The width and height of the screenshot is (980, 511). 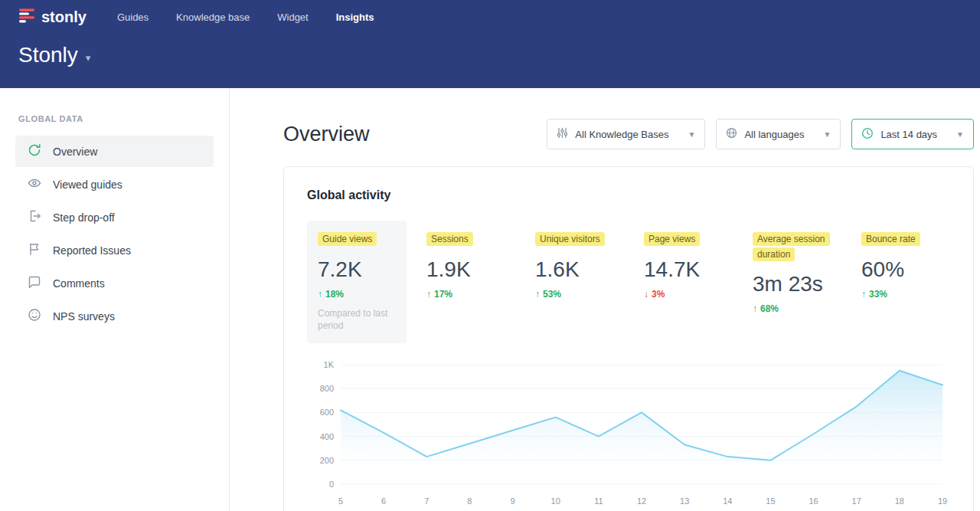 What do you see at coordinates (34, 283) in the screenshot?
I see `comment-icon` at bounding box center [34, 283].